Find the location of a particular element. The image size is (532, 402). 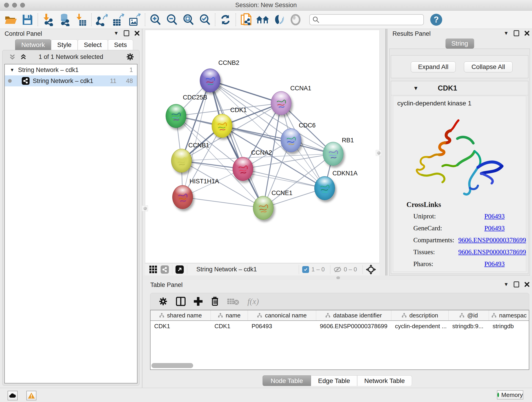

window-controls is located at coordinates (14, 5).